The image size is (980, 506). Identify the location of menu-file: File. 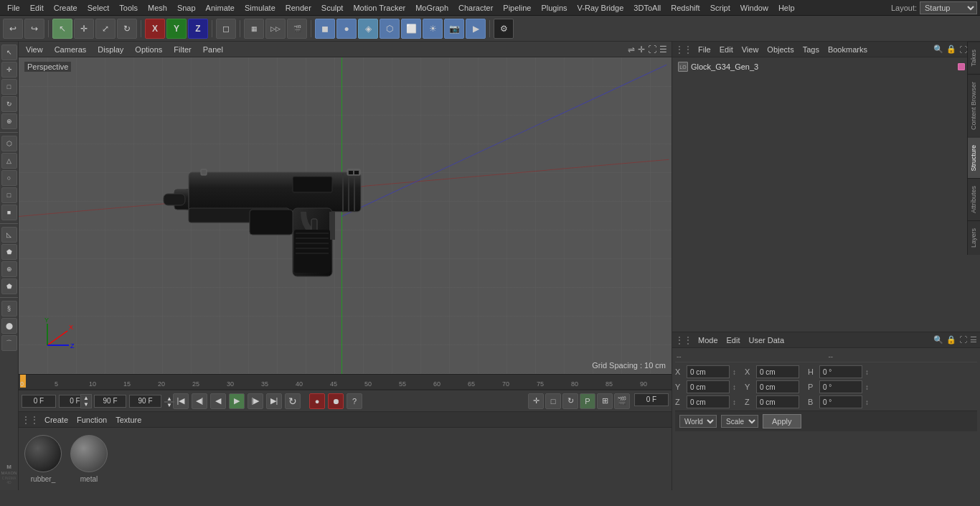
(14, 8).